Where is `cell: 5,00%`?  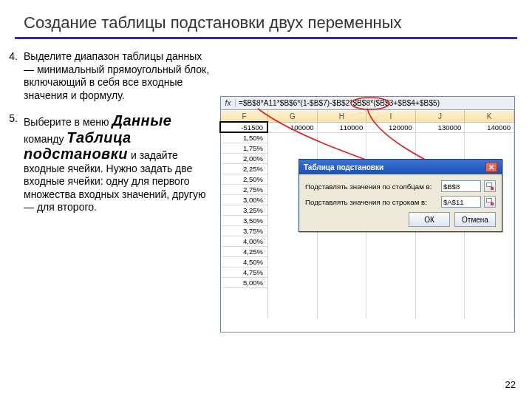 cell: 5,00% is located at coordinates (244, 283).